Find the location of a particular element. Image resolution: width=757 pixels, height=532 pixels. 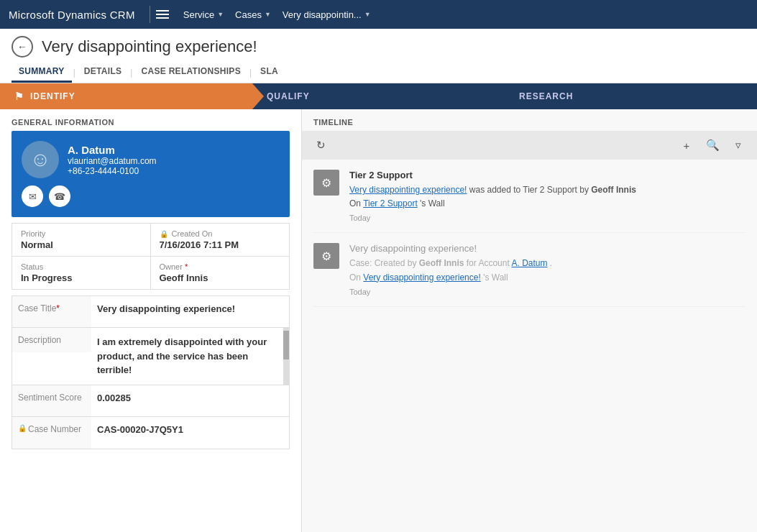

avatar: ☺ is located at coordinates (40, 160).